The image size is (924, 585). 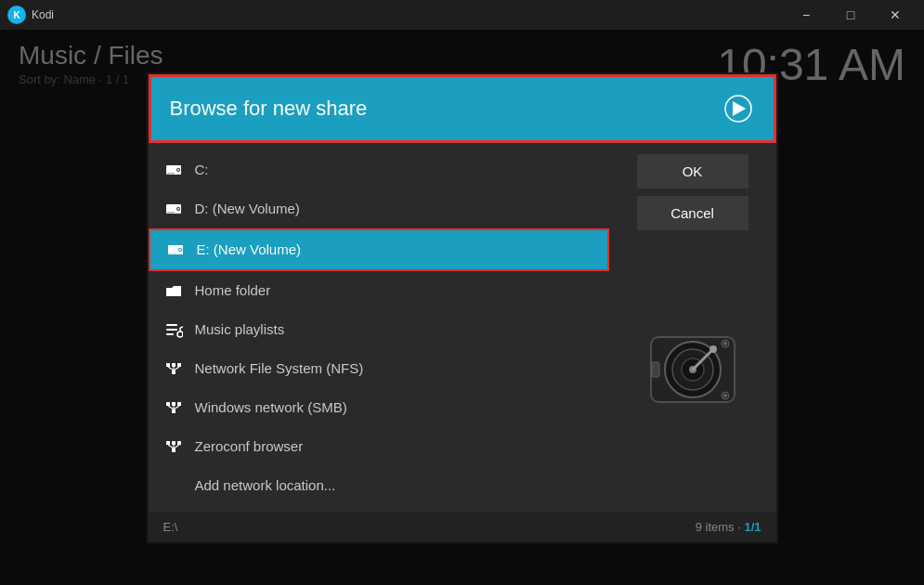 What do you see at coordinates (462, 109) in the screenshot?
I see `dialog-header: Browse for new share` at bounding box center [462, 109].